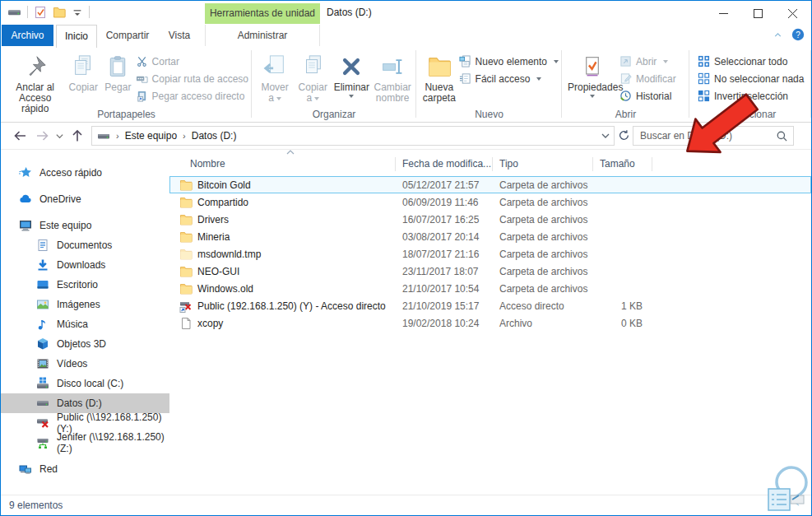 The image size is (812, 516). Describe the element at coordinates (223, 202) in the screenshot. I see `file-name: Compartido` at that location.